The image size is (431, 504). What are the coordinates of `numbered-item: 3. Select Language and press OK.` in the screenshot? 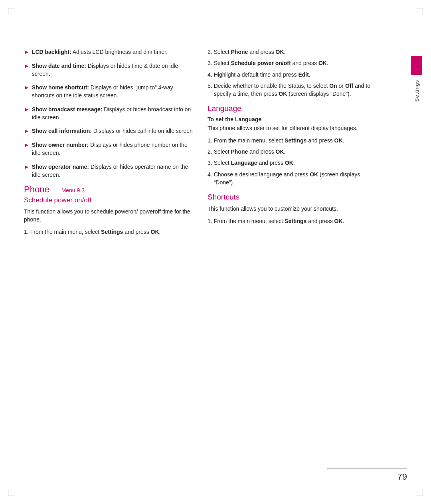 It's located at (293, 163).